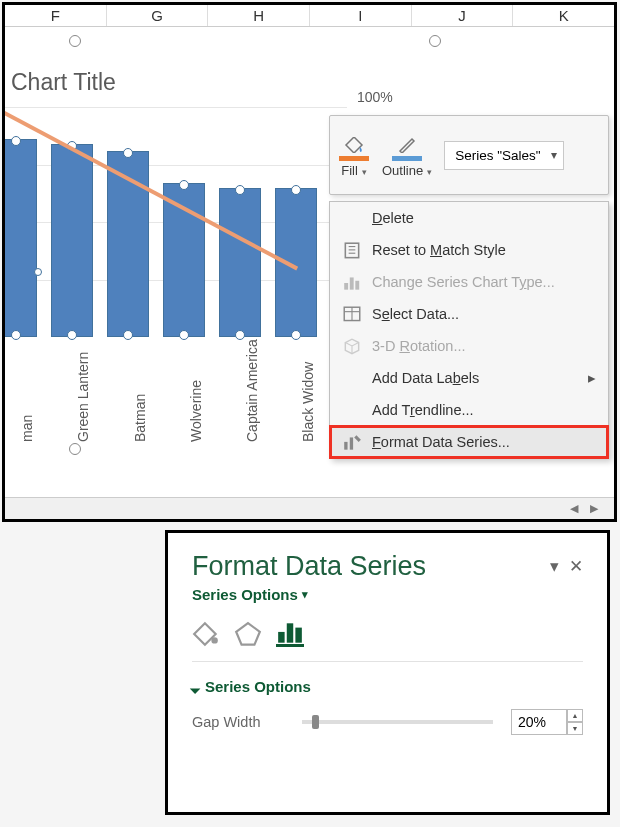  I want to click on ctx-add-trendline: Add Trendline..., so click(469, 410).